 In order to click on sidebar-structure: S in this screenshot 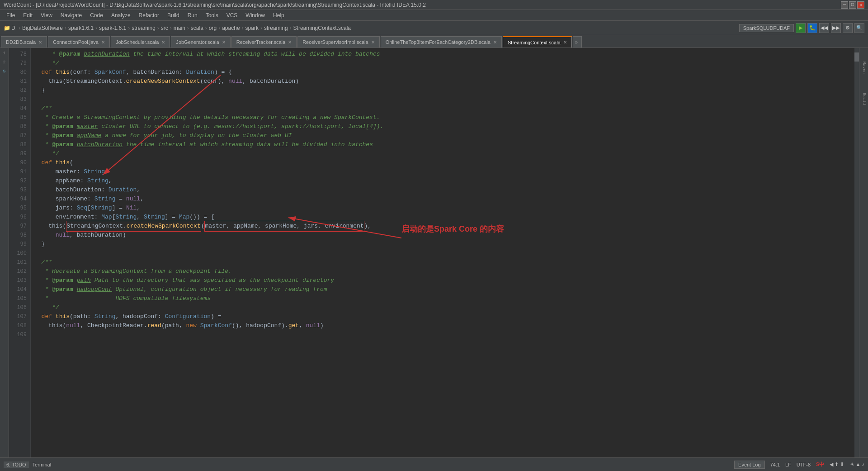, I will do `click(5, 71)`.